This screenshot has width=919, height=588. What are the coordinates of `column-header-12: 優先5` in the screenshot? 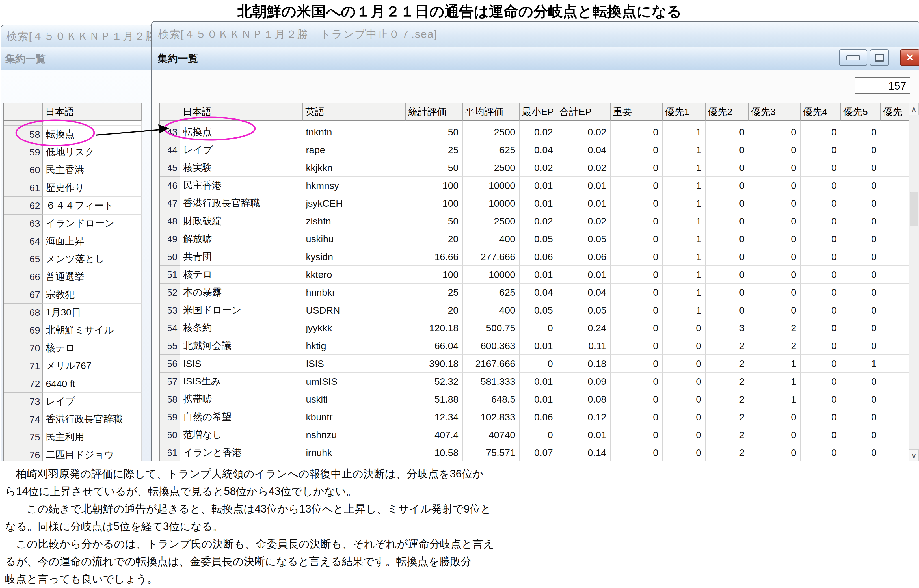 It's located at (861, 112).